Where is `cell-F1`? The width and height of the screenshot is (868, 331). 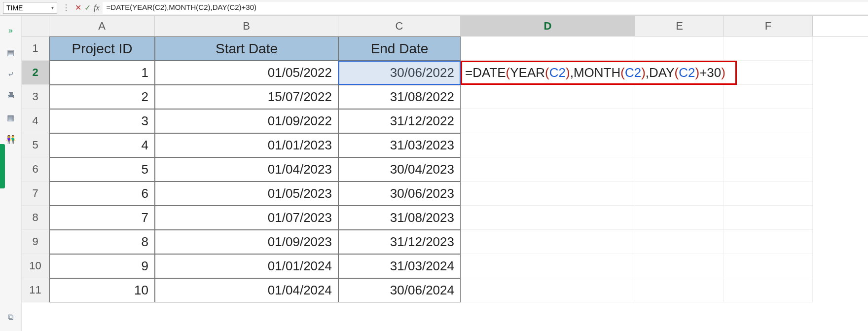 cell-F1 is located at coordinates (768, 48).